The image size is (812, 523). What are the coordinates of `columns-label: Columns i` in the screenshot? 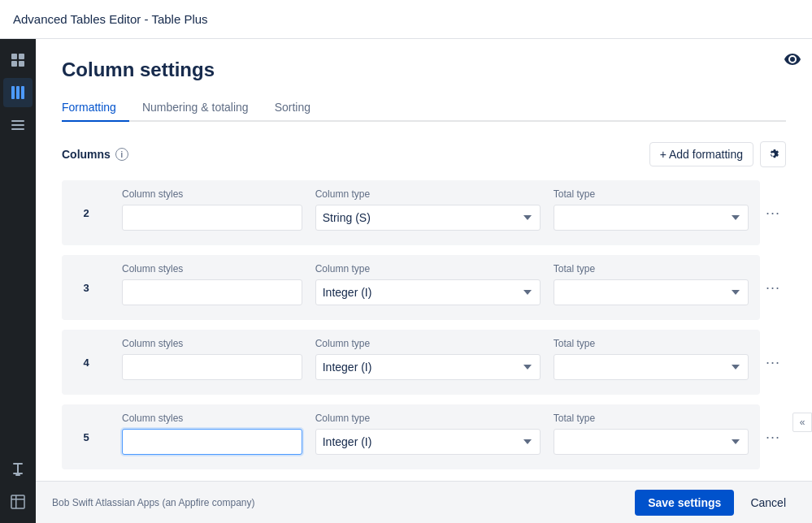 It's located at (95, 154).